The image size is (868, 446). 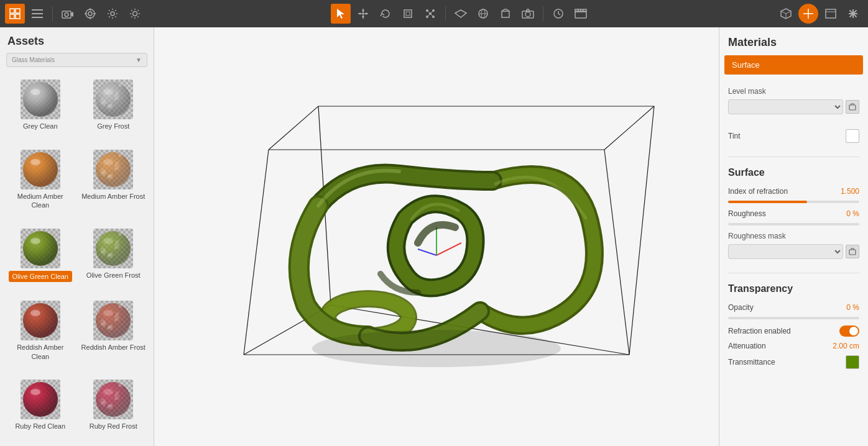 I want to click on target-tool-btn, so click(x=90, y=14).